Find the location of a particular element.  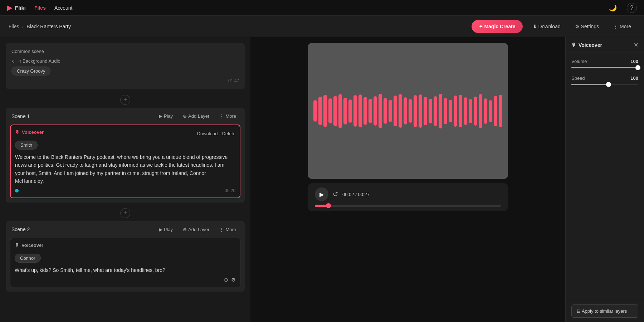

scene-1-more-button: ⋮ More is located at coordinates (228, 116).